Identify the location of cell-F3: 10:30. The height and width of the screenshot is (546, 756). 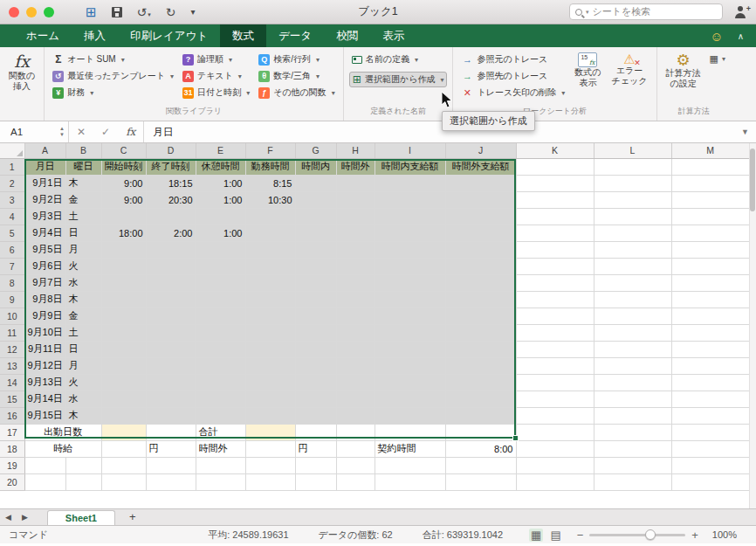
(271, 199).